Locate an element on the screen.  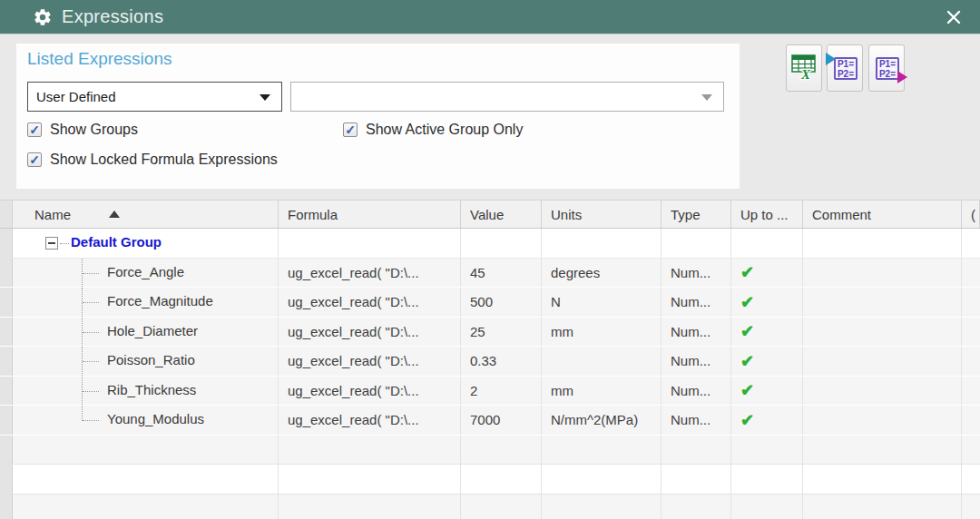
show-locked-formula-expressions-label: Show Locked Formula Expressions is located at coordinates (163, 160).